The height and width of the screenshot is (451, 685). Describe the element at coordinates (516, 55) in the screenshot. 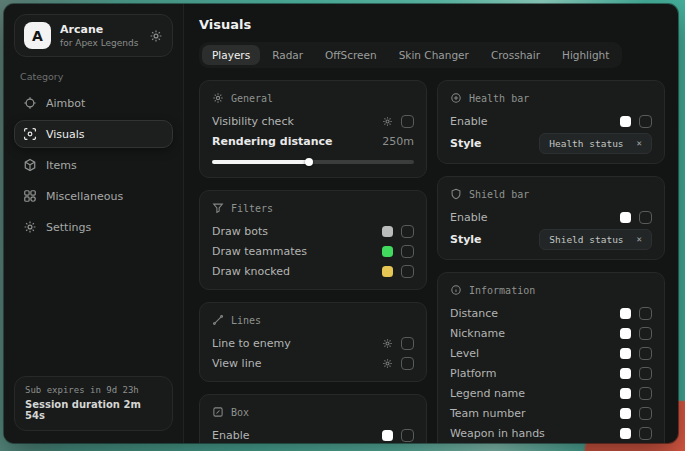

I see `tab-crosshair: Crosshair` at that location.